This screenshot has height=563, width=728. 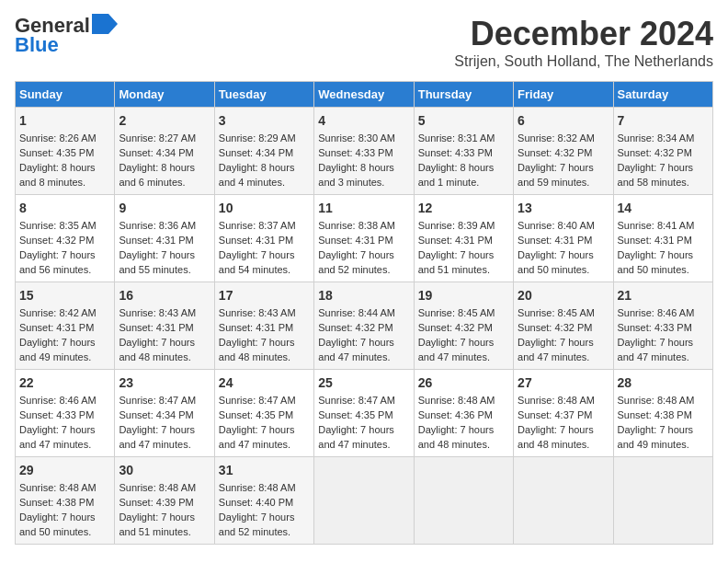 I want to click on main-title: December 2024, so click(x=584, y=34).